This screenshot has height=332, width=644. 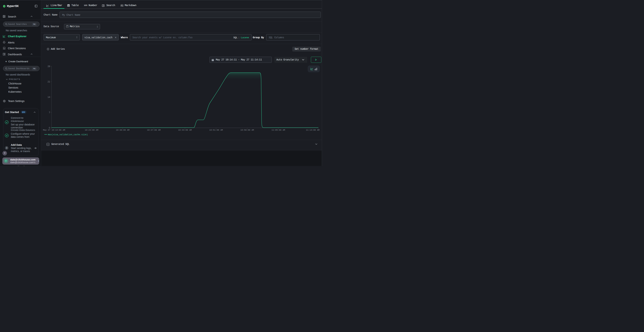 What do you see at coordinates (49, 97) in the screenshot?
I see `svg-text: 14` at bounding box center [49, 97].